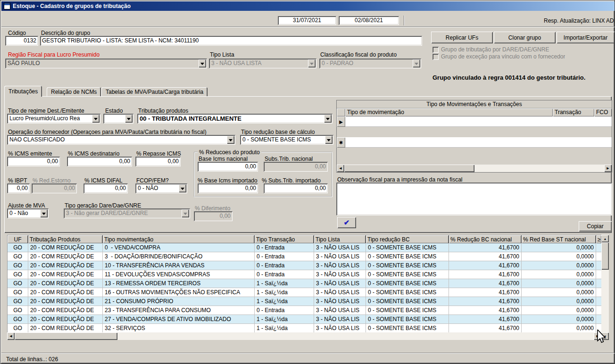  I want to click on mov-col-fco: FCO, so click(603, 112).